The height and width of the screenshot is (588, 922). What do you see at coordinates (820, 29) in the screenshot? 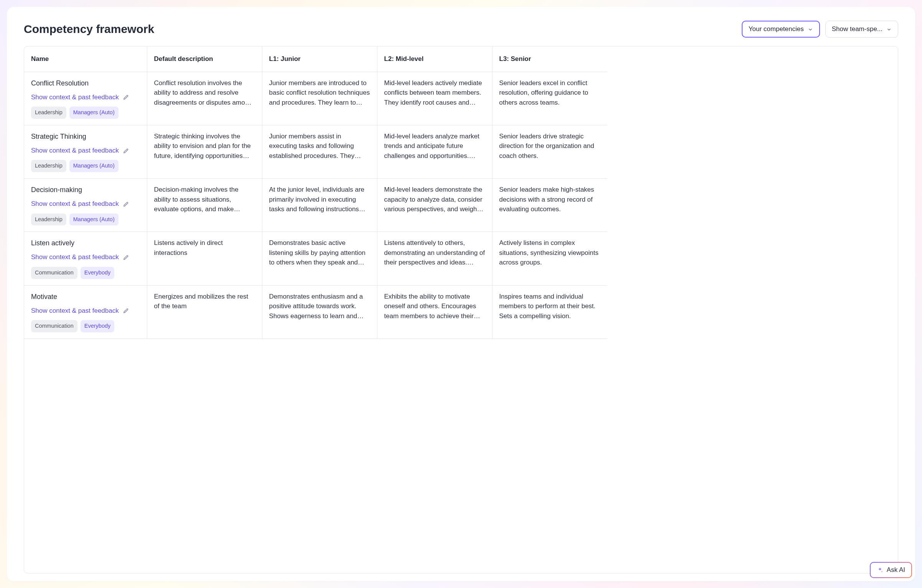
I see `toolbar: Your competencies Show team-spe...` at bounding box center [820, 29].